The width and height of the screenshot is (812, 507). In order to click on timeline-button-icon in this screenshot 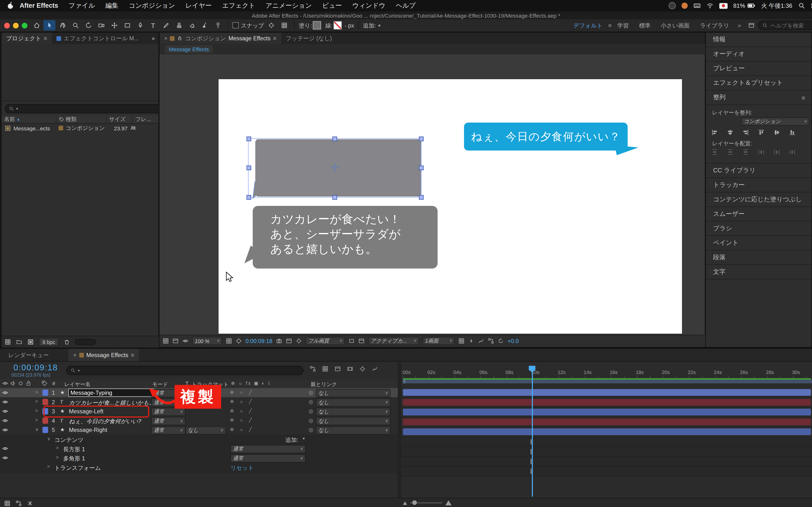, I will do `click(481, 341)`.